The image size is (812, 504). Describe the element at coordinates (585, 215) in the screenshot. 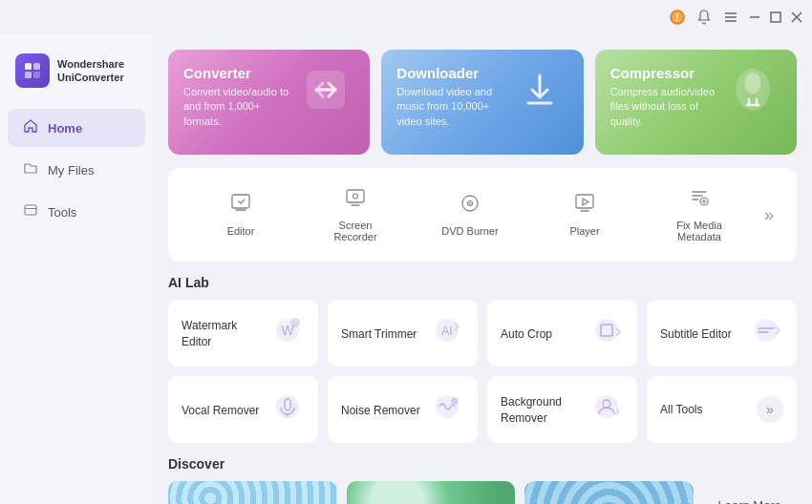

I see `tool-player: Player` at that location.